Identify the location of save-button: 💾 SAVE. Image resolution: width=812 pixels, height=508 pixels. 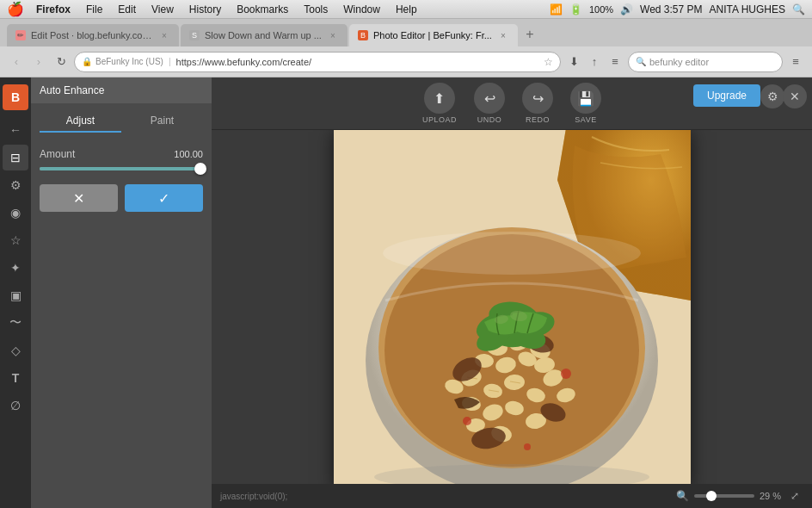
(586, 103).